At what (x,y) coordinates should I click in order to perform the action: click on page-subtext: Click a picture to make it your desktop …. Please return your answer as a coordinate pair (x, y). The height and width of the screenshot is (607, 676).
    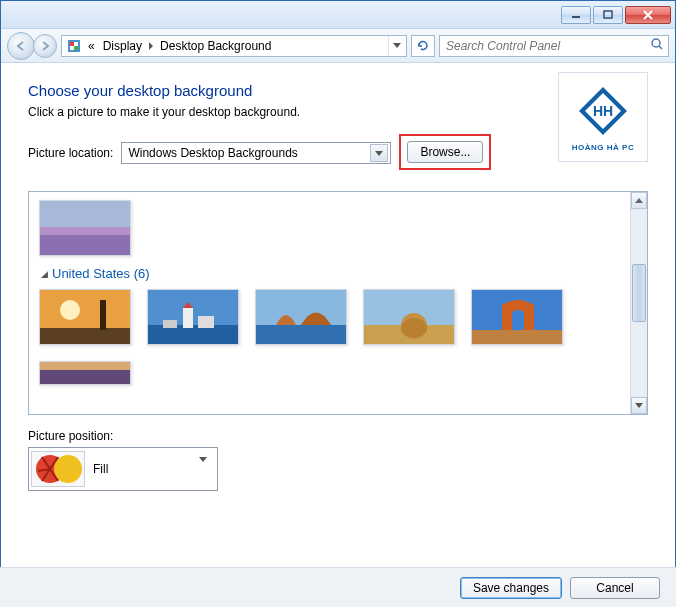
    Looking at the image, I should click on (338, 112).